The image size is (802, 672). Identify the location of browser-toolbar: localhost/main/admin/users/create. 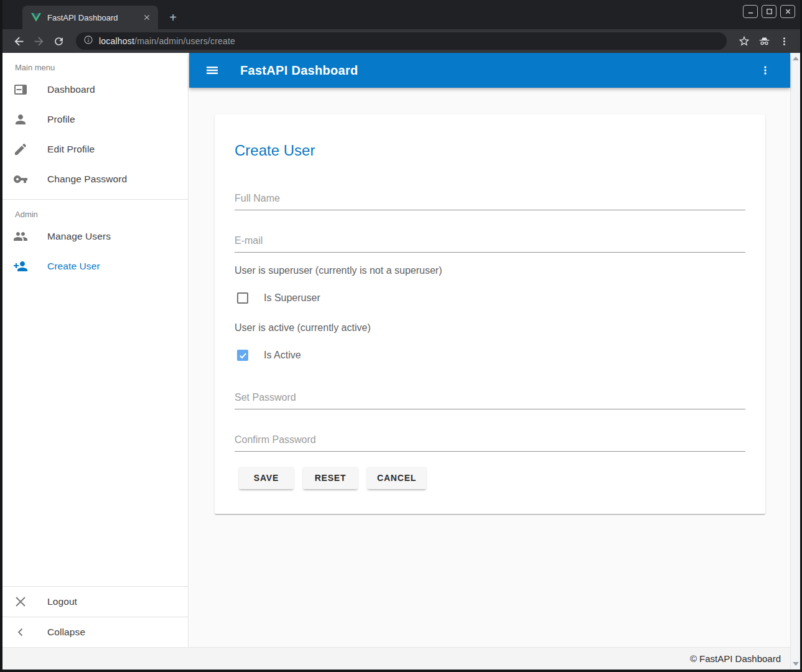
(401, 41).